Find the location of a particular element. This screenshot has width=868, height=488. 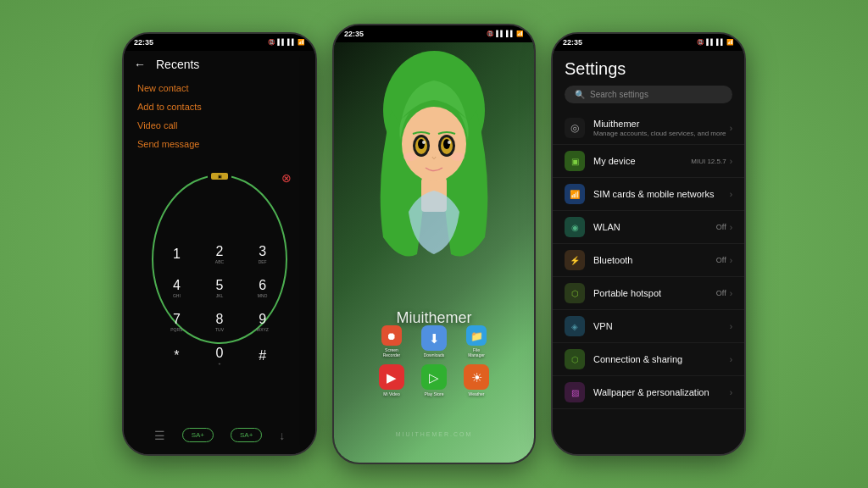

key-6: 6MNO is located at coordinates (263, 289).